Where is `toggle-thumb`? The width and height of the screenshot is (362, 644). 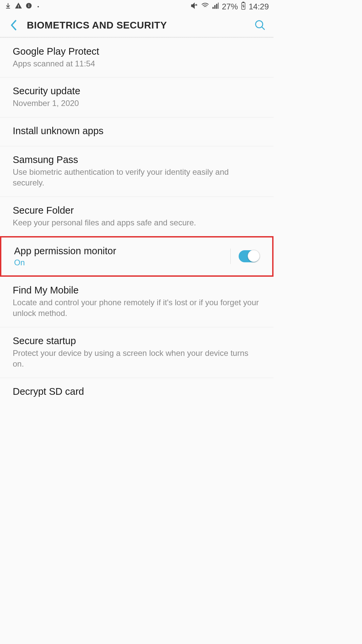 toggle-thumb is located at coordinates (254, 256).